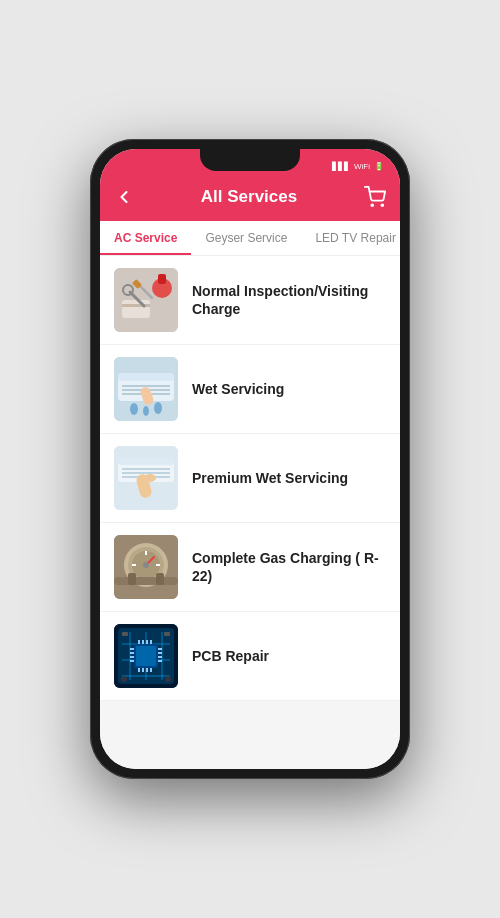 The image size is (500, 918). I want to click on list-item: Wet Servicing, so click(250, 390).